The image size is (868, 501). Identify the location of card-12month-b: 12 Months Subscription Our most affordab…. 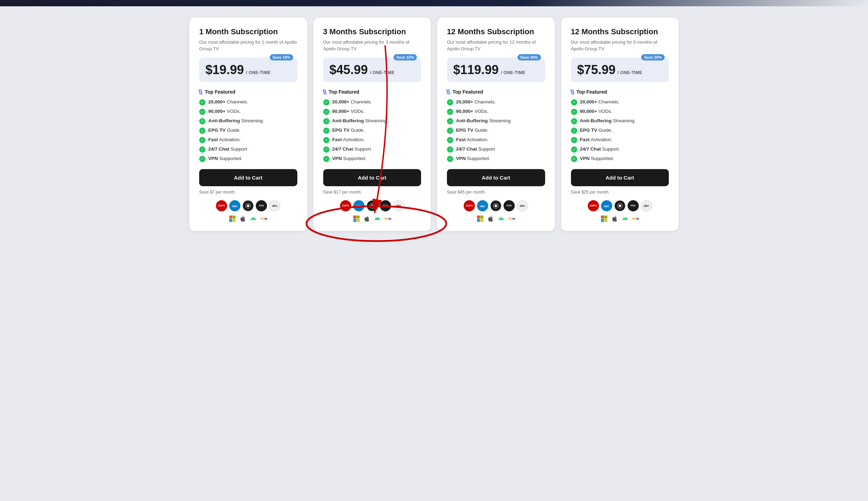
(620, 124).